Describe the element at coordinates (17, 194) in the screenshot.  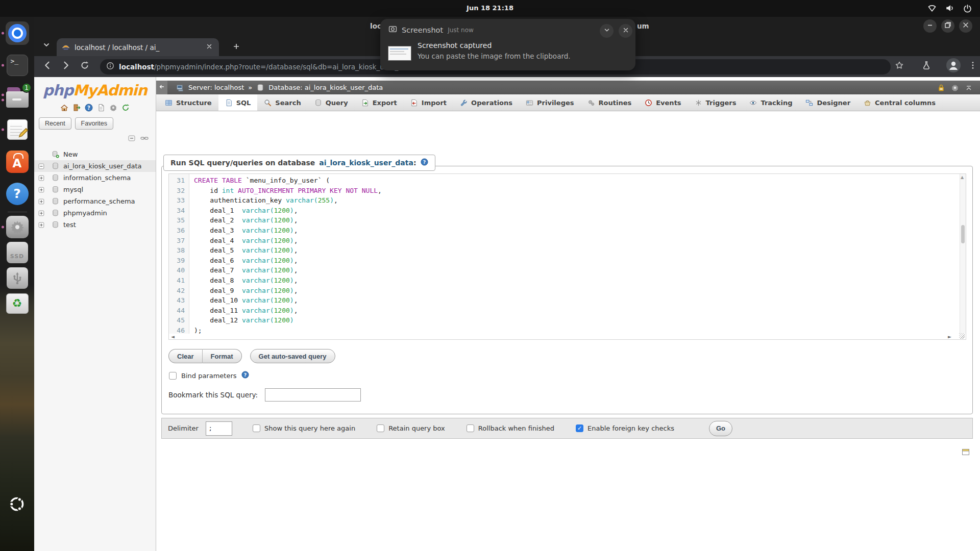
I see `dock-item-help: ?` at that location.